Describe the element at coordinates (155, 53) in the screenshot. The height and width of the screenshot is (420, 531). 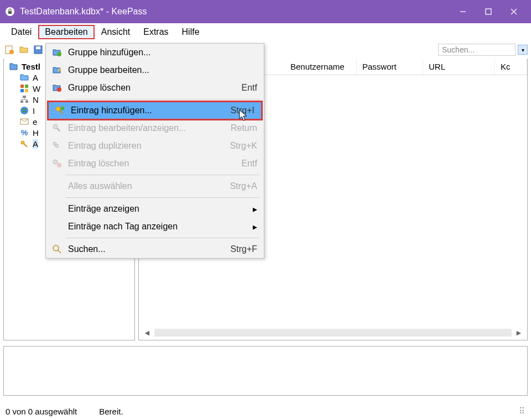
I see `menu-group-add: Gruppe hinzufügen...` at that location.